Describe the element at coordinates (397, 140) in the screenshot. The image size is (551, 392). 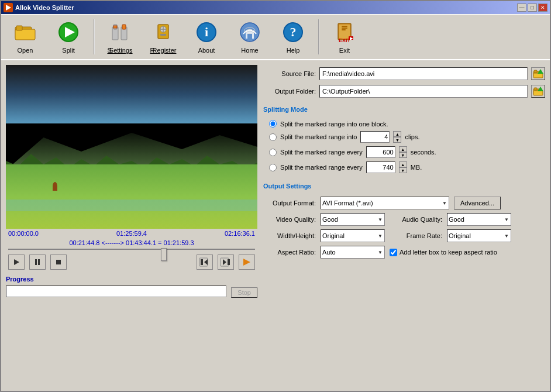
I see `split-clips-down: ▼` at that location.